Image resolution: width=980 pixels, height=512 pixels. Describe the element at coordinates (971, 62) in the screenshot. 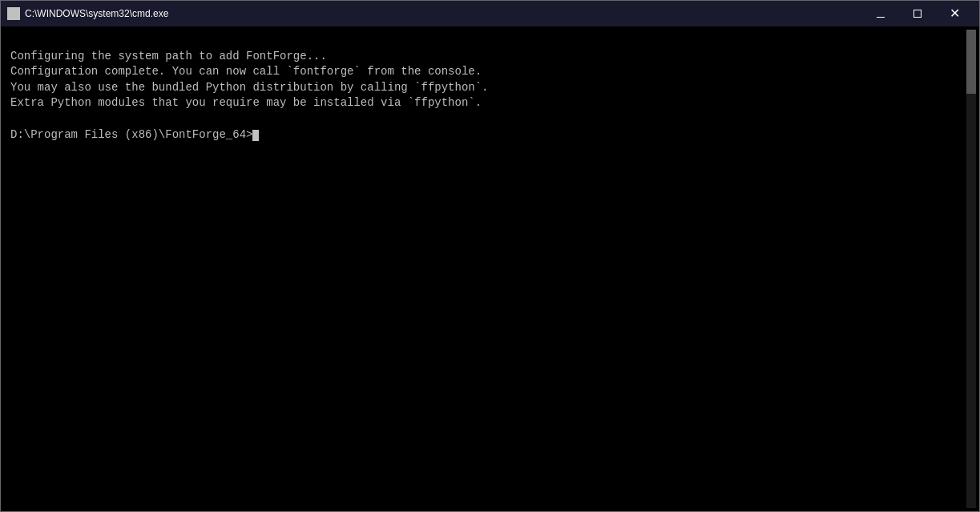

I see `scrollbar-thumb` at that location.